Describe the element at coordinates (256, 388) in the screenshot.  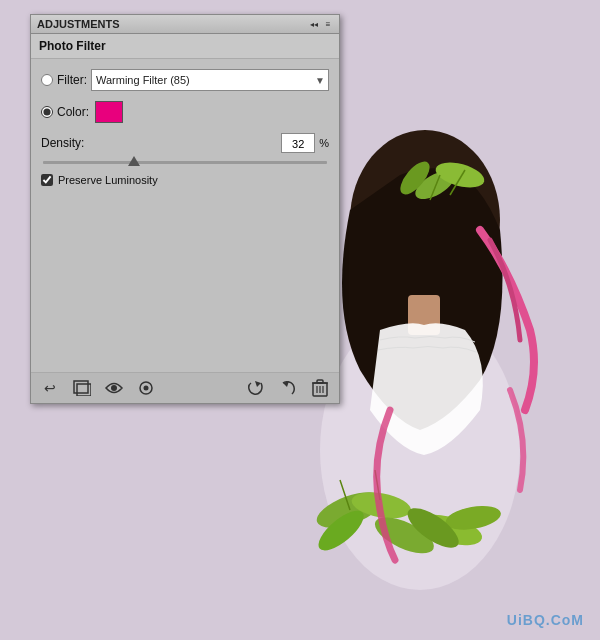
I see `reset-icon` at that location.